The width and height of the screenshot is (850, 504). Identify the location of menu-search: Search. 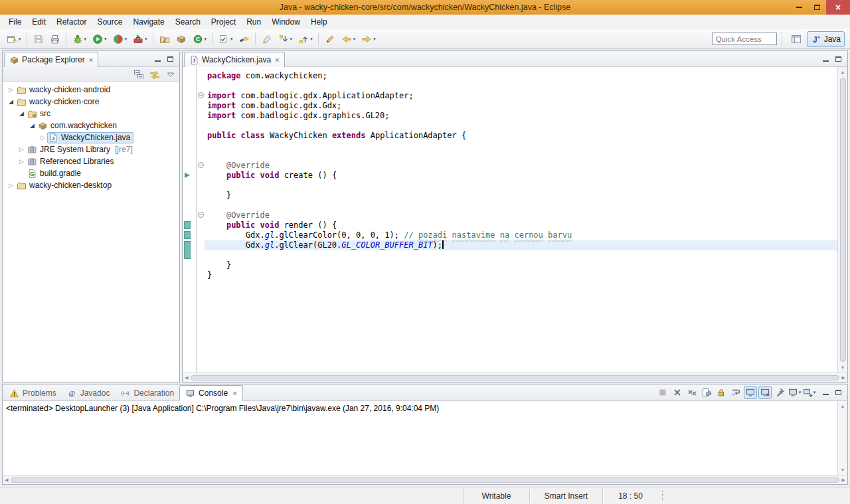
(188, 22).